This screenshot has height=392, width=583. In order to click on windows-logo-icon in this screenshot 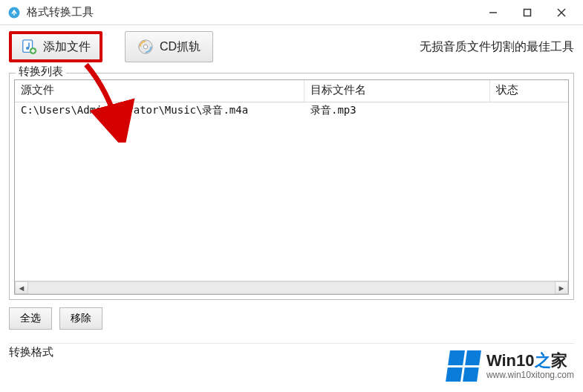, I will do `click(463, 366)`.